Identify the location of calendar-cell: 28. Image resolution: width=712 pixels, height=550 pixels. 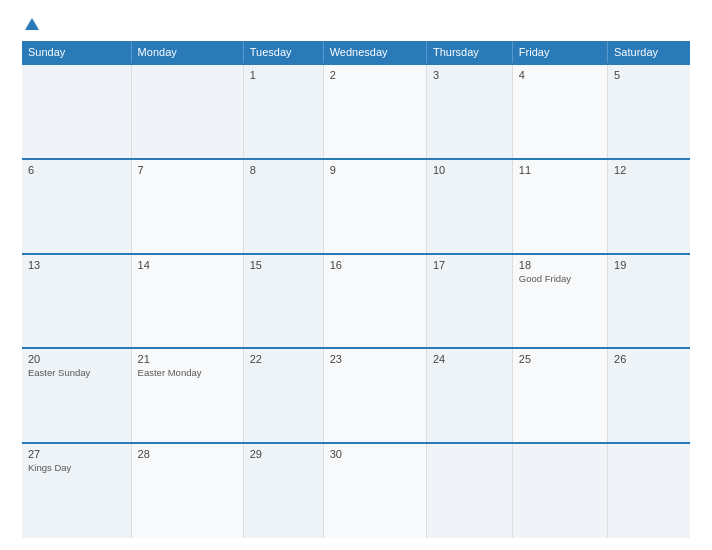
(187, 490).